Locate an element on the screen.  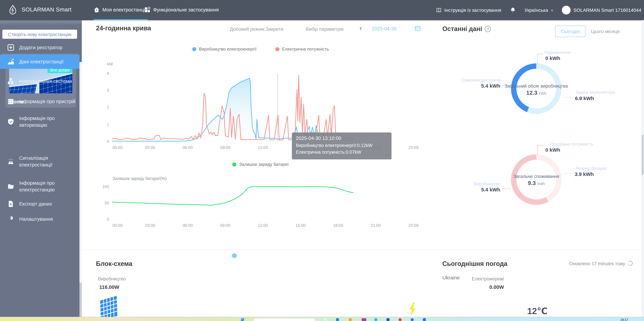
sidebar-item-label: Компонування системи is located at coordinates (48, 81).